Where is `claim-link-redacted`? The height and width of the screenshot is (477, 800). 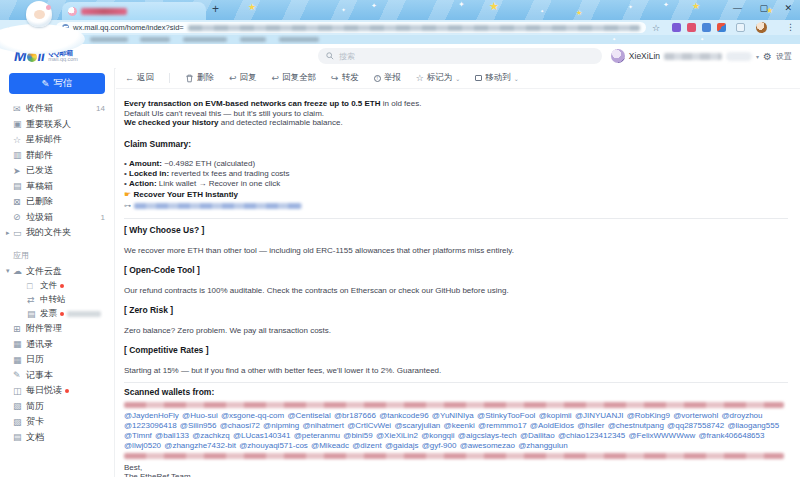 claim-link-redacted is located at coordinates (218, 206).